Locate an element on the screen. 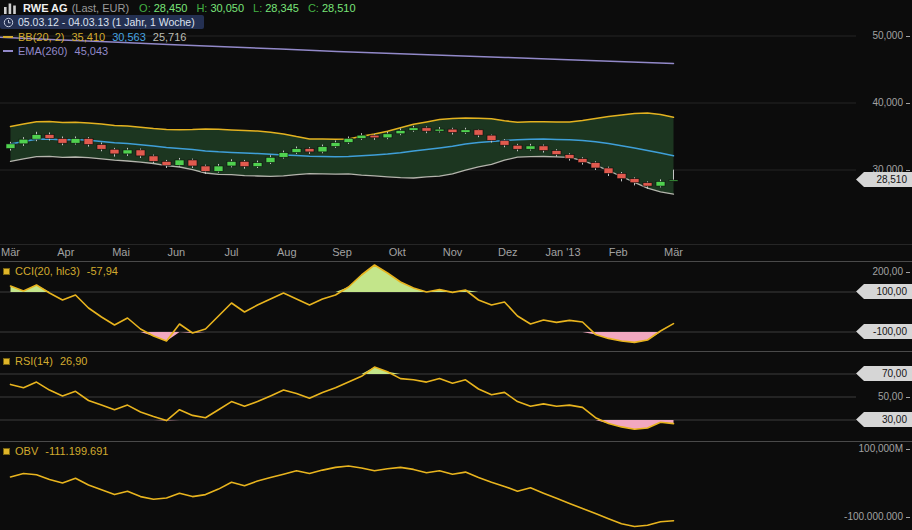 The width and height of the screenshot is (912, 530). rsi-marker-icon is located at coordinates (6, 362).